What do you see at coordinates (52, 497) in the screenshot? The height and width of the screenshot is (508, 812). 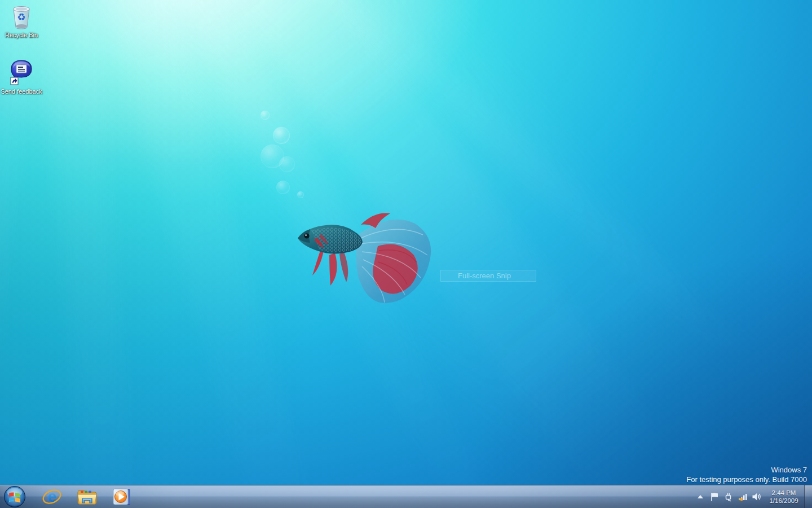 I see `internet-explorer-icon: e` at bounding box center [52, 497].